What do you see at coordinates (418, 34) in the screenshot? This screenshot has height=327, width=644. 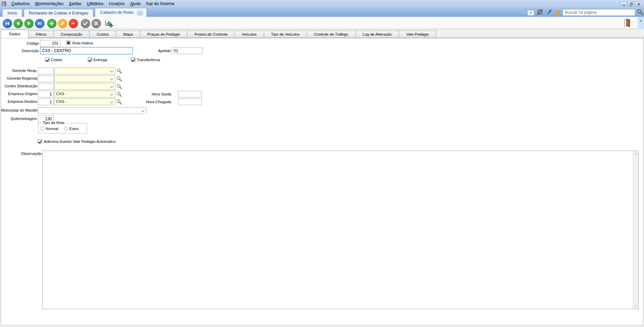 I see `tab-vale-pedagio: Vale Pedágio` at bounding box center [418, 34].